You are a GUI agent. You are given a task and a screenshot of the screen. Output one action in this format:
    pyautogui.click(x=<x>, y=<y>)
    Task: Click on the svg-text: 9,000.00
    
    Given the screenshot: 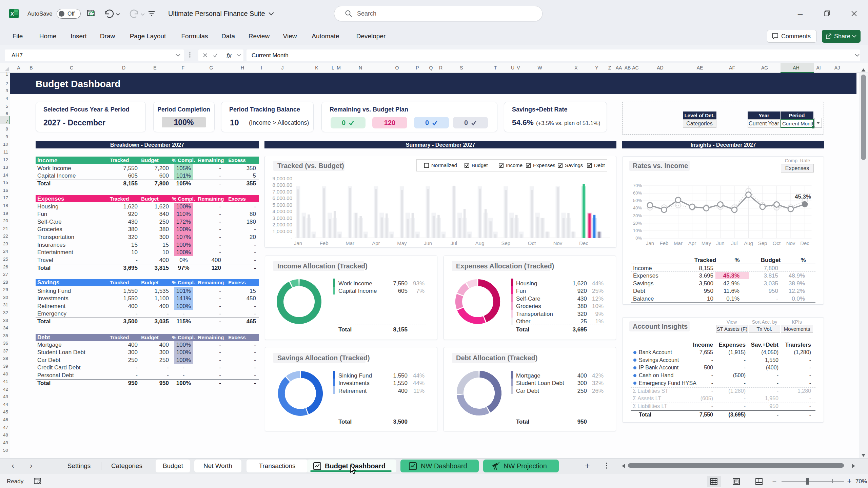 What is the action you would take?
    pyautogui.click(x=282, y=178)
    